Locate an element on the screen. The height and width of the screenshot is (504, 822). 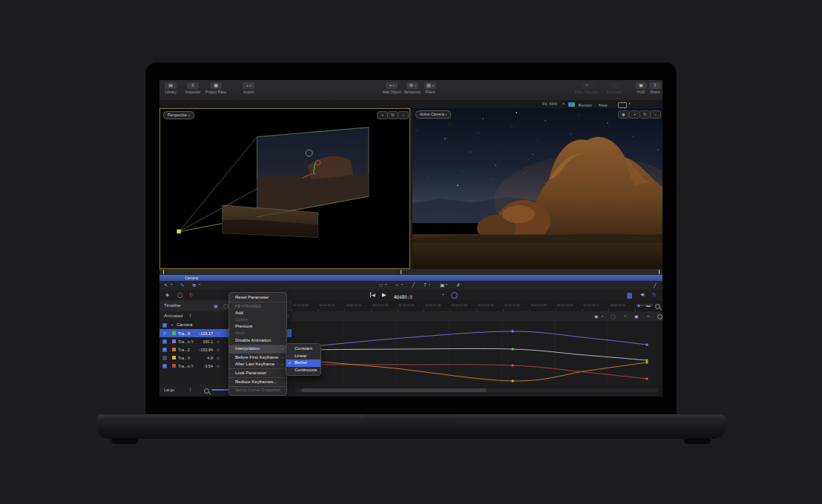
record-animation-icon: ↻ is located at coordinates (191, 295).